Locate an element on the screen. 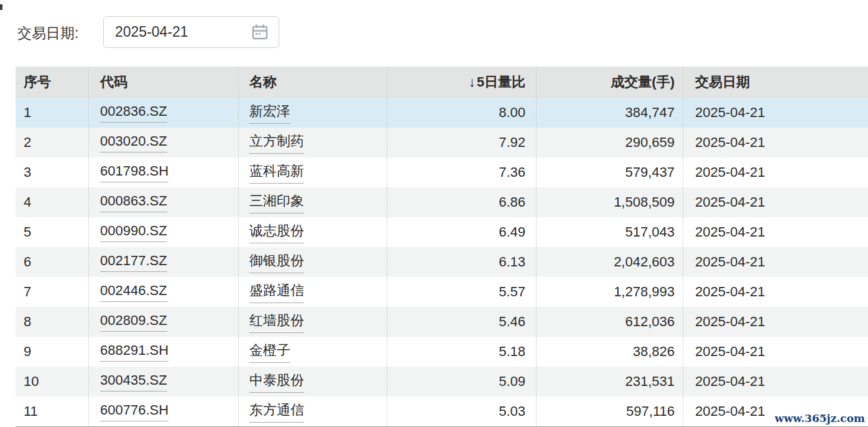  table-row: 8 002809.SZ 红墙股份 5.46 612,036 2025-04-21 is located at coordinates (441, 322).